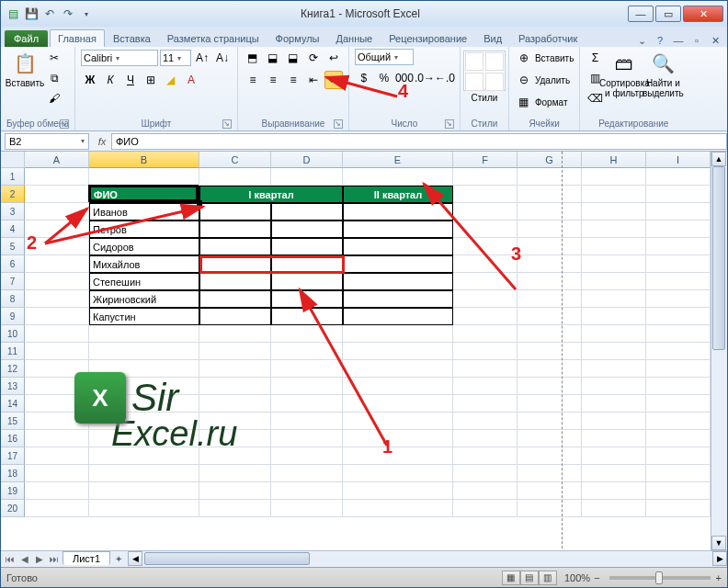 The image size is (728, 588). What do you see at coordinates (13, 456) in the screenshot?
I see `row-header-17: 17` at bounding box center [13, 456].